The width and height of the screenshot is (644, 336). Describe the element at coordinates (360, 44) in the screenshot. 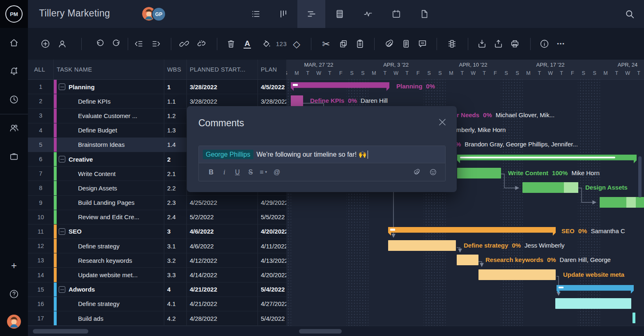

I see `paste-icon` at that location.